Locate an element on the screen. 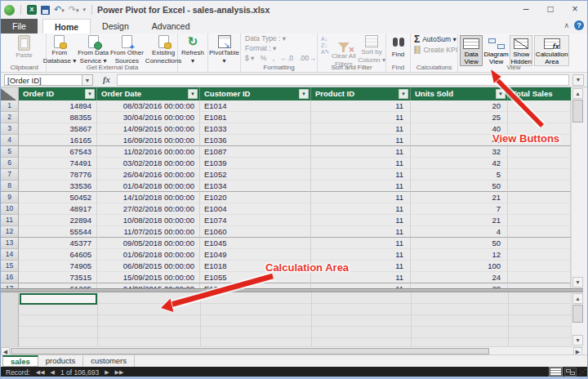 The image size is (588, 379). last-record-button: ▶▶ is located at coordinates (119, 372).